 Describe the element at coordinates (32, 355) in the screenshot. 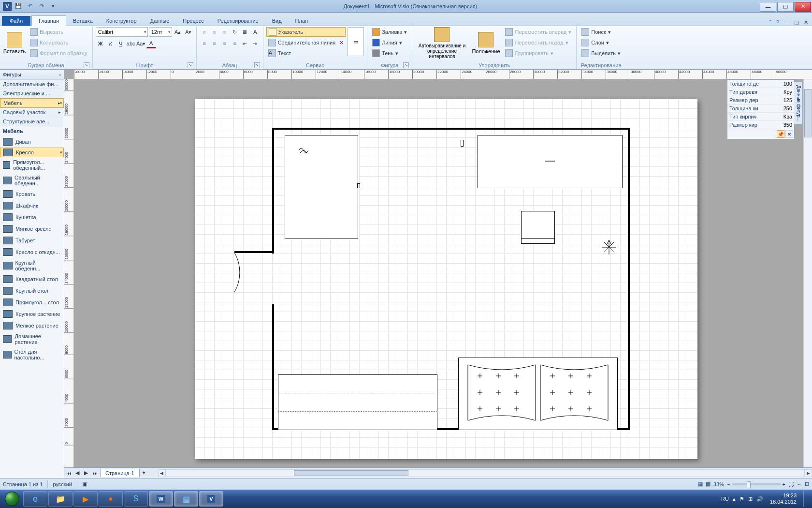

I see `shapes-item: Стол для настольно...` at that location.